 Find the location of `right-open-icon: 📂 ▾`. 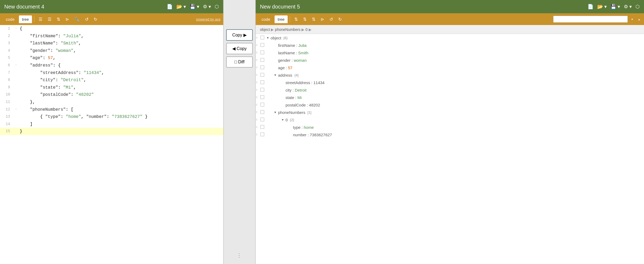

right-open-icon: 📂 ▾ is located at coordinates (602, 7).